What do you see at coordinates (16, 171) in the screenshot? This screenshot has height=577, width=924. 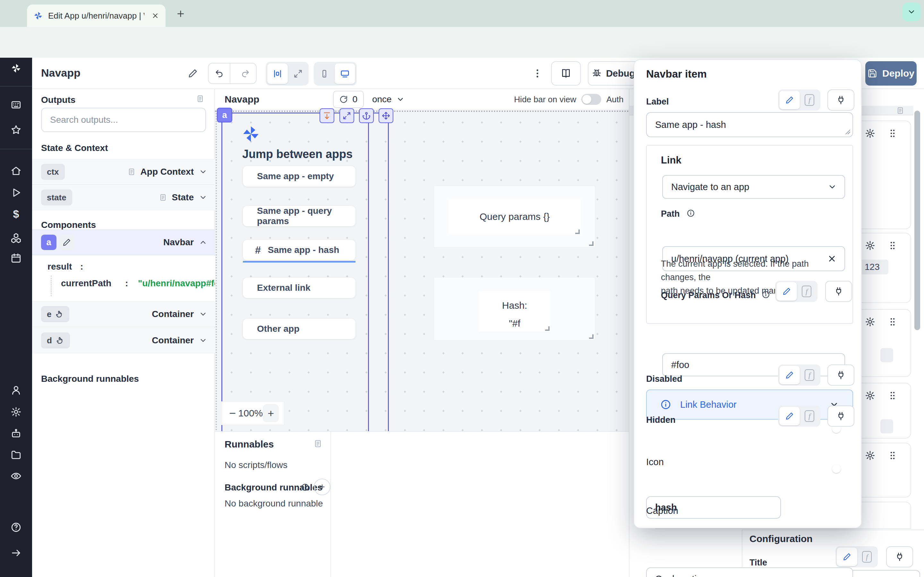 I see `sidebar-home-icon` at bounding box center [16, 171].